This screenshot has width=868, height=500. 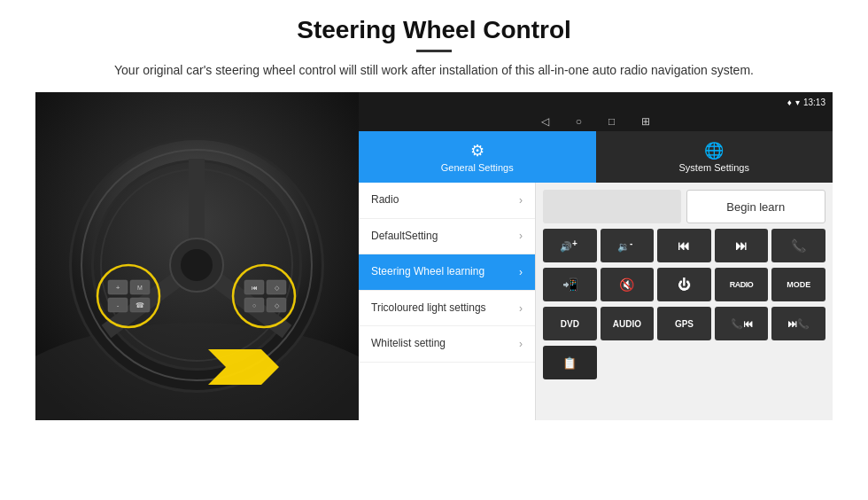 I want to click on menu-item-whitelist-label: Whitelist setting, so click(x=445, y=344).